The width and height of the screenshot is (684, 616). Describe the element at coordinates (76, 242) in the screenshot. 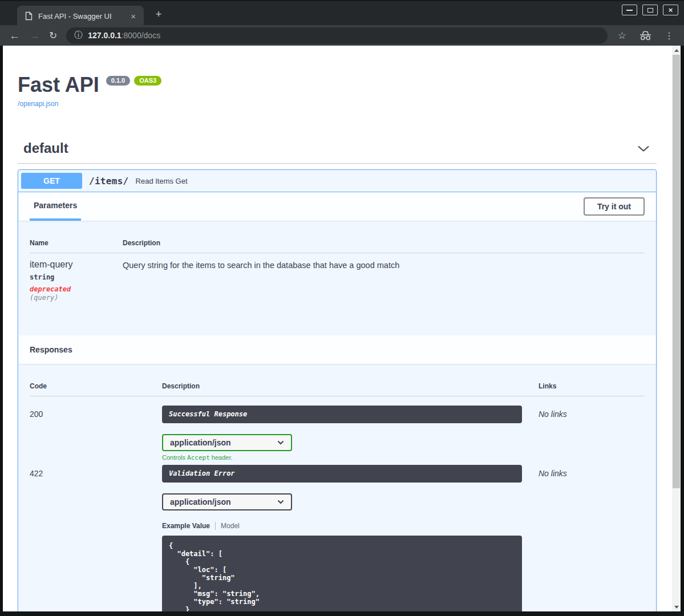

I see `col-header-name: Name` at that location.